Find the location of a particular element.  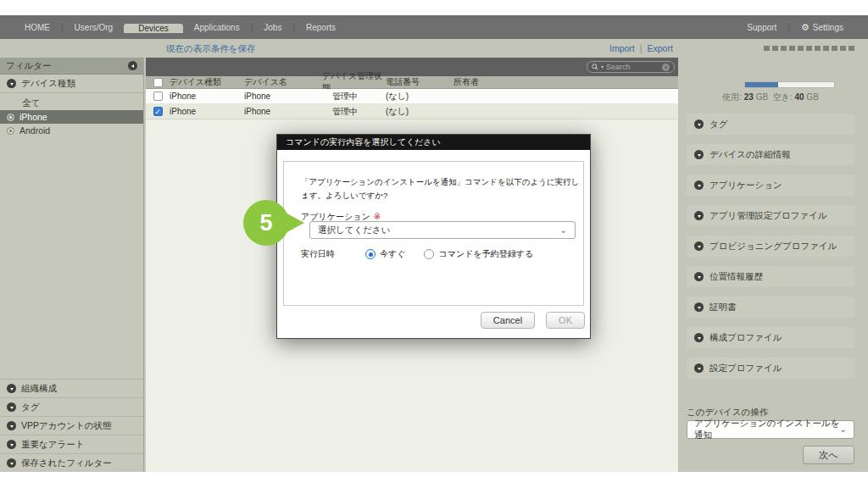

nav-settings-label: Settings is located at coordinates (828, 27).